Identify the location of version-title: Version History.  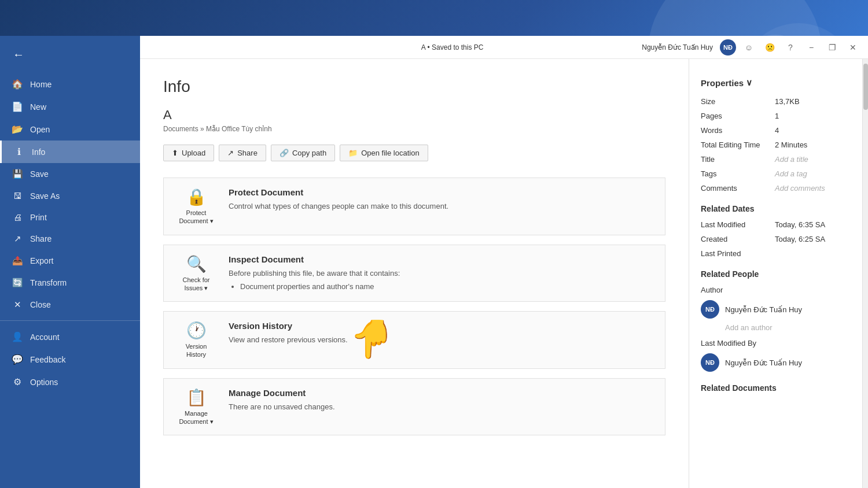
(442, 326).